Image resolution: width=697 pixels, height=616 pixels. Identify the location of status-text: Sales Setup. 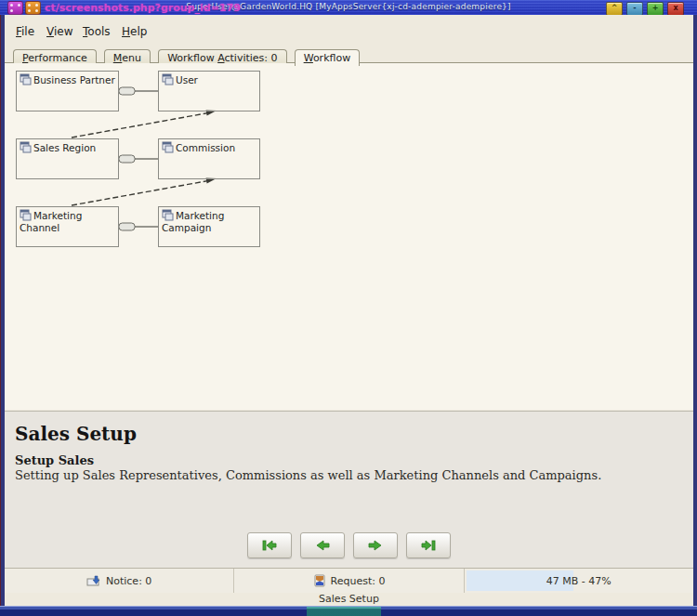
(349, 599).